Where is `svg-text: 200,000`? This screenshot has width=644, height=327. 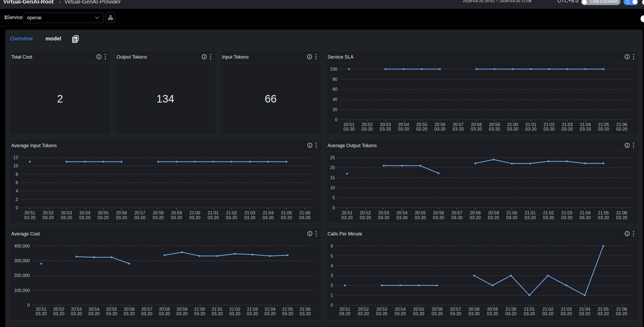 svg-text: 200,000 is located at coordinates (22, 275).